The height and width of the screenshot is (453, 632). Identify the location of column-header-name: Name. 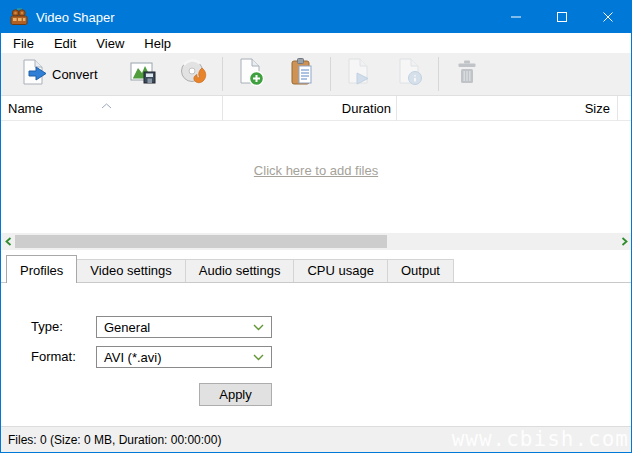
(112, 108).